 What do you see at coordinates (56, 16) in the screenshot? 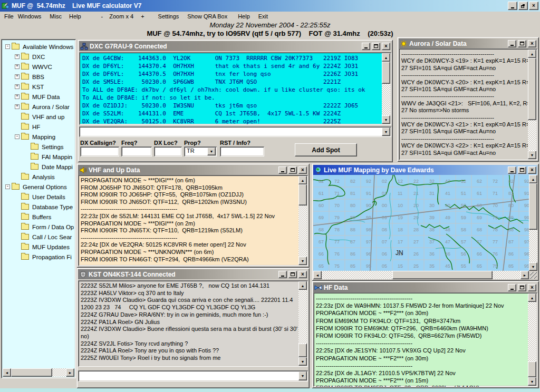
I see `menu-misc: Misc` at bounding box center [56, 16].